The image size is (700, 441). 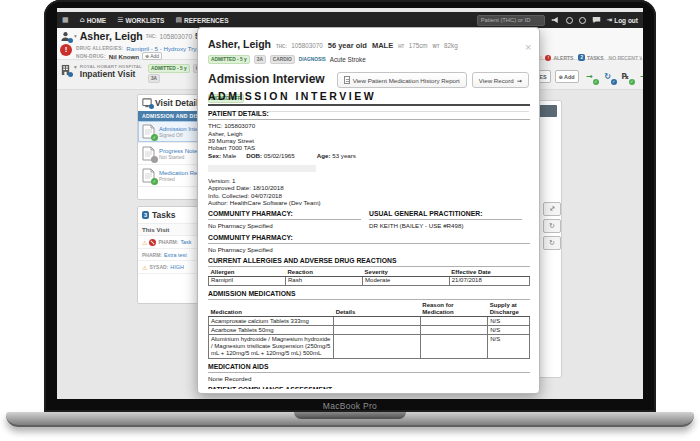 What do you see at coordinates (640, 76) in the screenshot?
I see `discharge-button: ⇥✓` at bounding box center [640, 76].